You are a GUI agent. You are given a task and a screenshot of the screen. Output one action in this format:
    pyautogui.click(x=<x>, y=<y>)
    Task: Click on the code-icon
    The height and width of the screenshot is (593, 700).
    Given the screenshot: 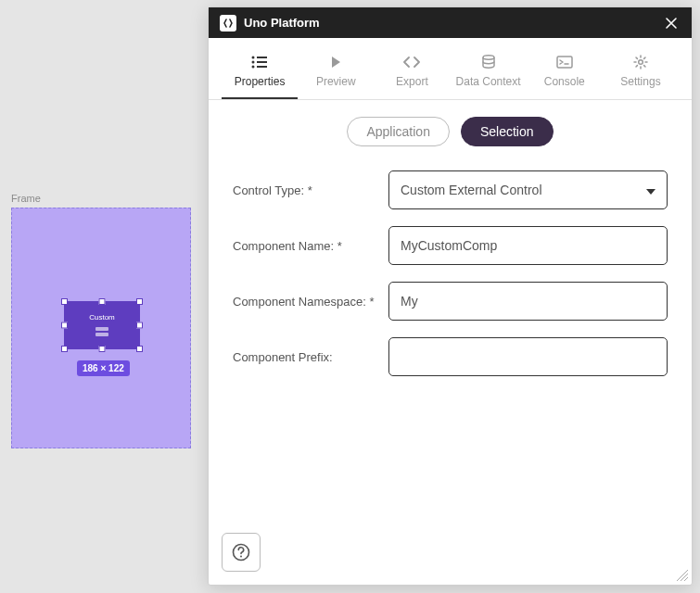 What is the action you would take?
    pyautogui.click(x=412, y=62)
    